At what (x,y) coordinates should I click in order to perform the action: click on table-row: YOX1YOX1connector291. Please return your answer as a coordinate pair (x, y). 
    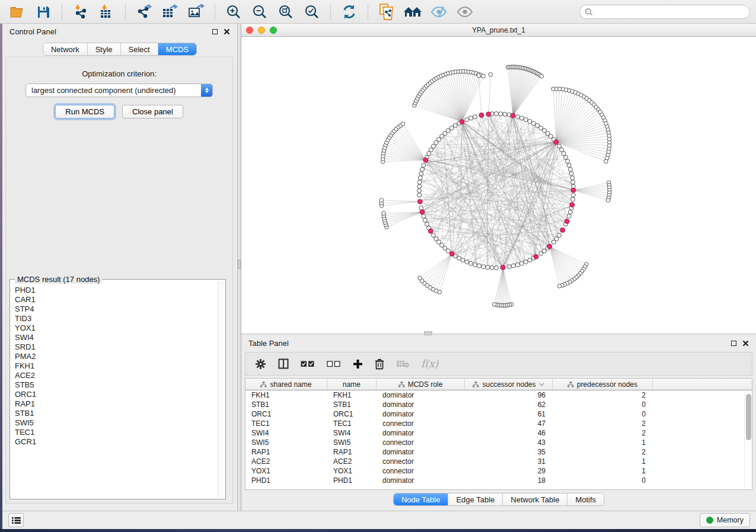
    Looking at the image, I should click on (495, 471).